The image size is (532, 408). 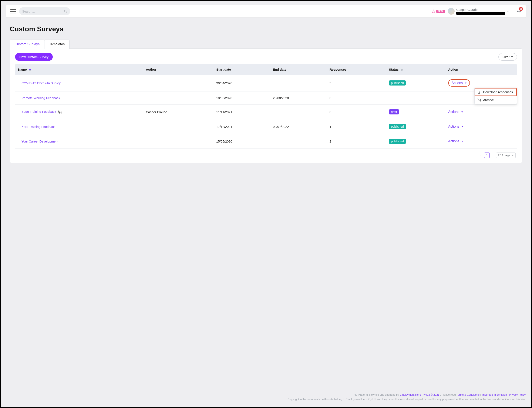 What do you see at coordinates (266, 396) in the screenshot?
I see `footer: This Platform is owned and operated by E…` at bounding box center [266, 396].